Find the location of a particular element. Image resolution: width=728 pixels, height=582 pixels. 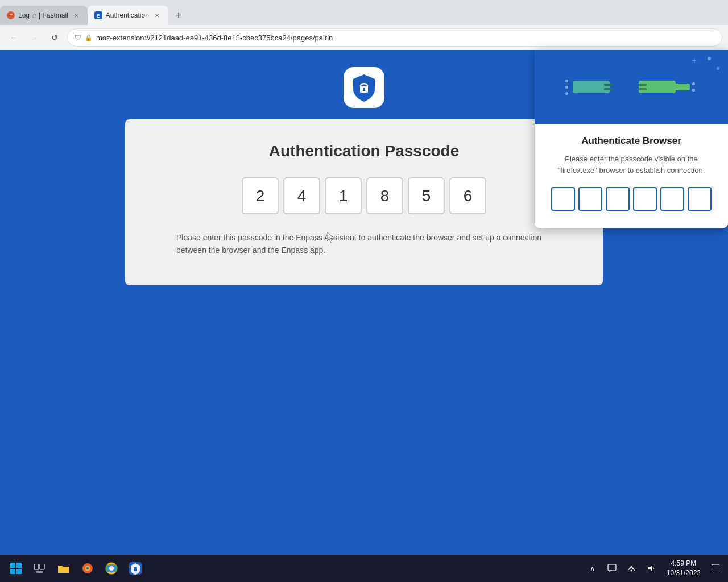

tab-fastmail: F Log in | Fastmail ✕ is located at coordinates (44, 15).